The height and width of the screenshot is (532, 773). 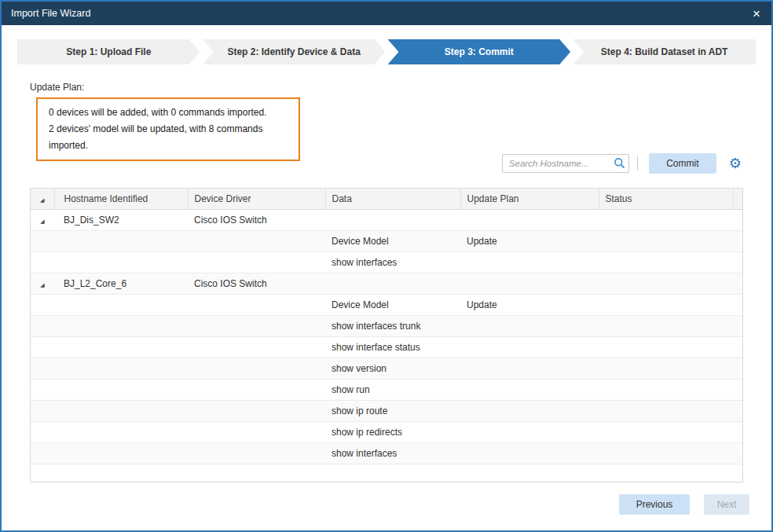 I want to click on data-row: show interfaces trunk, so click(x=386, y=325).